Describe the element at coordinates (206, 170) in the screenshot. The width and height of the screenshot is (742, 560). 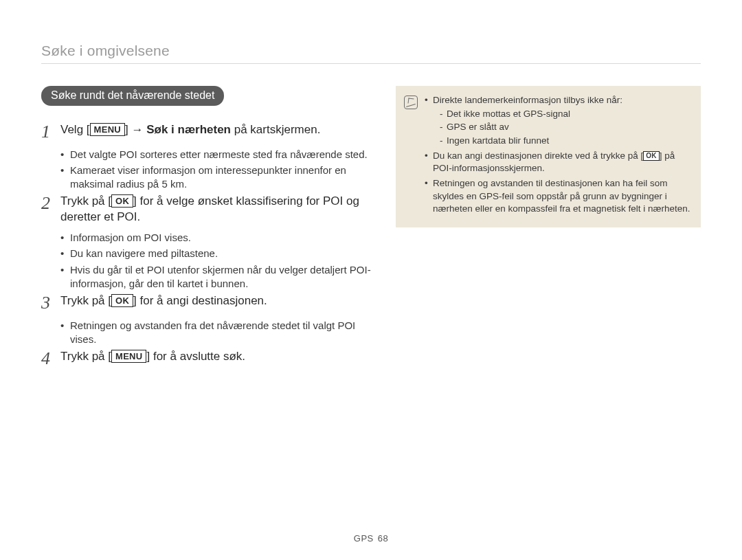
I see `step-1-bullets: Det valgte POI sorteres etter nærmeste s…` at that location.